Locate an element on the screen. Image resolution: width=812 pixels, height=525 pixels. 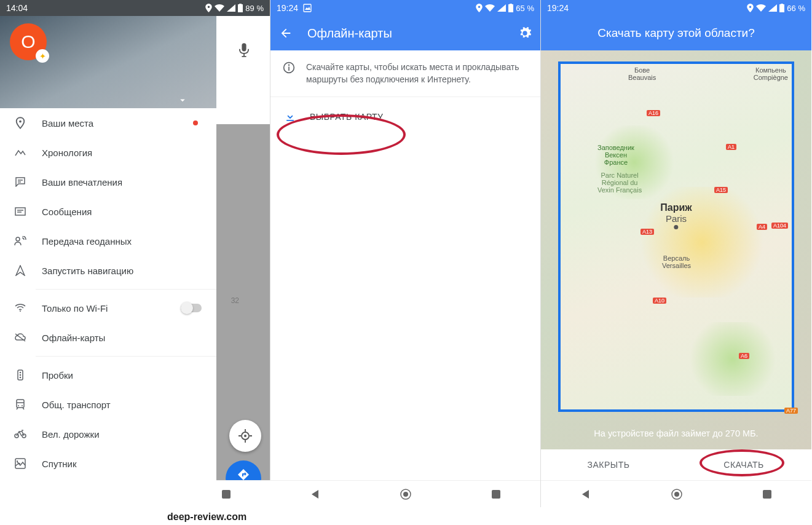
menu-start-navigation: Запустить навигацию is located at coordinates (108, 270).